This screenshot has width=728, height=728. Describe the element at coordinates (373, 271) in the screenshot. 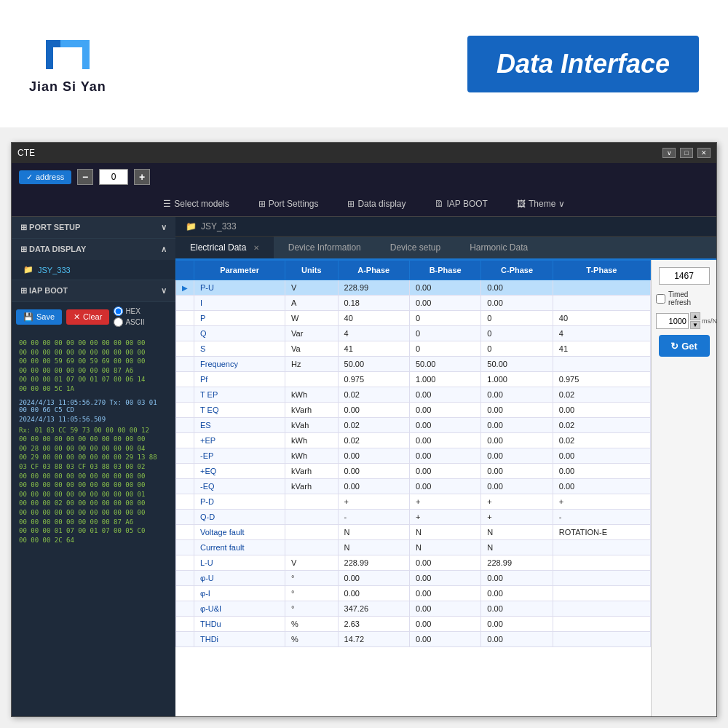

I see `col-a-phase: A-Phase` at that location.